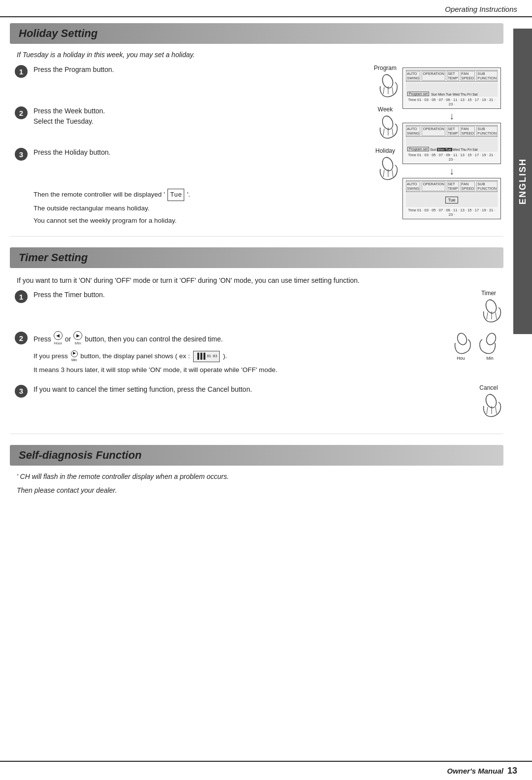  What do you see at coordinates (475, 771) in the screenshot?
I see `footer-text: Owner's Manual` at bounding box center [475, 771].